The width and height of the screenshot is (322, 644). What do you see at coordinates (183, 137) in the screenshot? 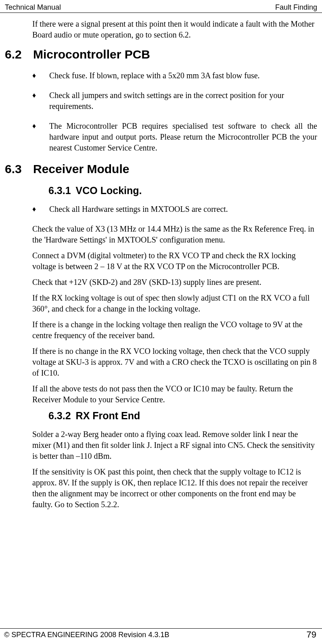
I see `bullet-text: The Microcontroller PCB requires special…` at bounding box center [183, 137].